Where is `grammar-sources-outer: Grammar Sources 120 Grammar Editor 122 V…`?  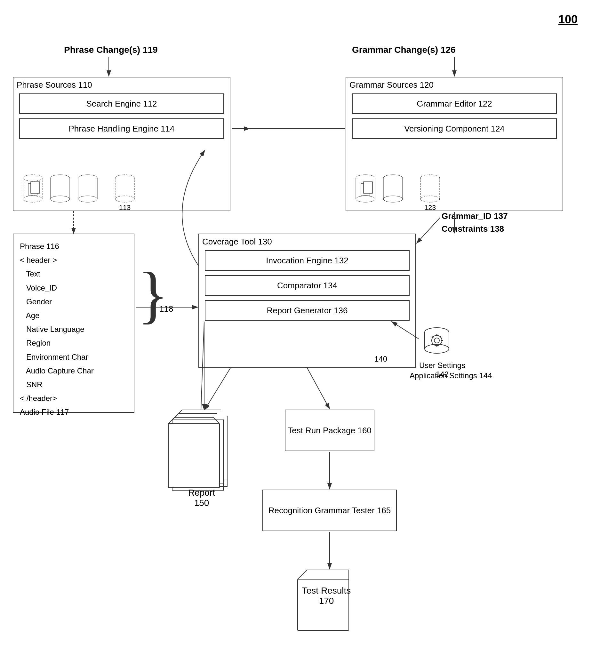
grammar-sources-outer: Grammar Sources 120 Grammar Editor 122 V… is located at coordinates (455, 144).